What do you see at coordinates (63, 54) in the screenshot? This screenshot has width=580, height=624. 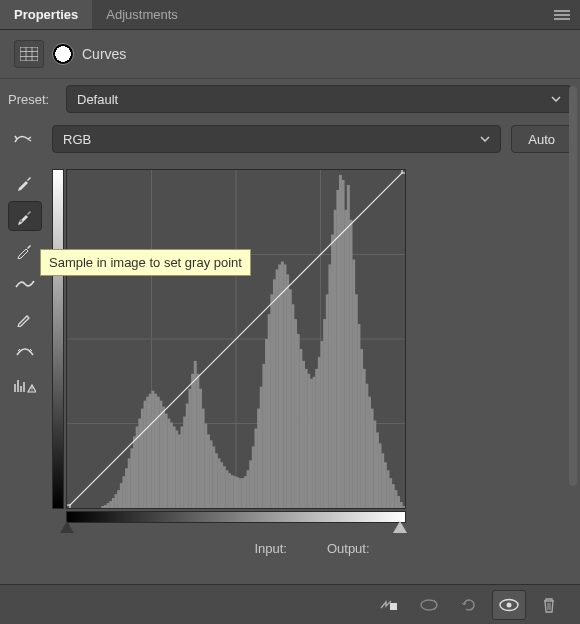 I see `layer-mask-thumb` at bounding box center [63, 54].